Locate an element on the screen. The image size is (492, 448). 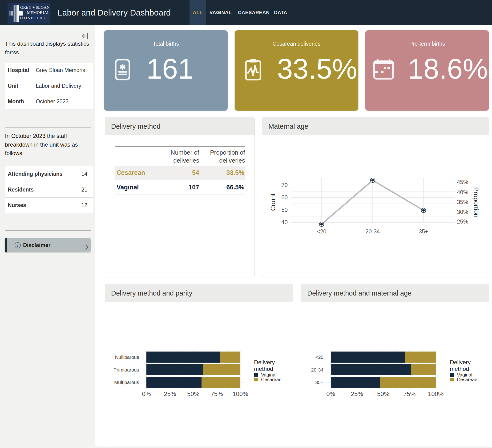
svg-text: 45% is located at coordinates (463, 182).